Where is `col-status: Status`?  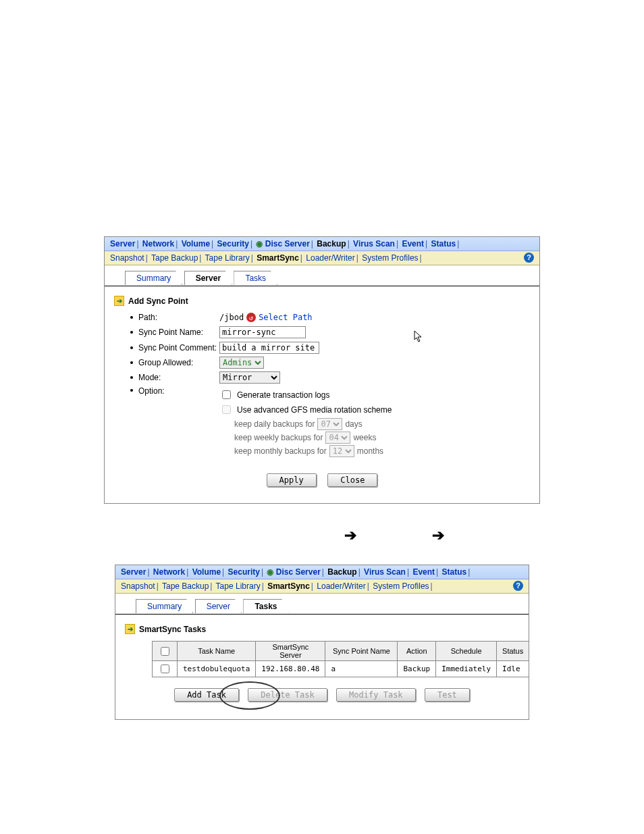
col-status: Status is located at coordinates (513, 651).